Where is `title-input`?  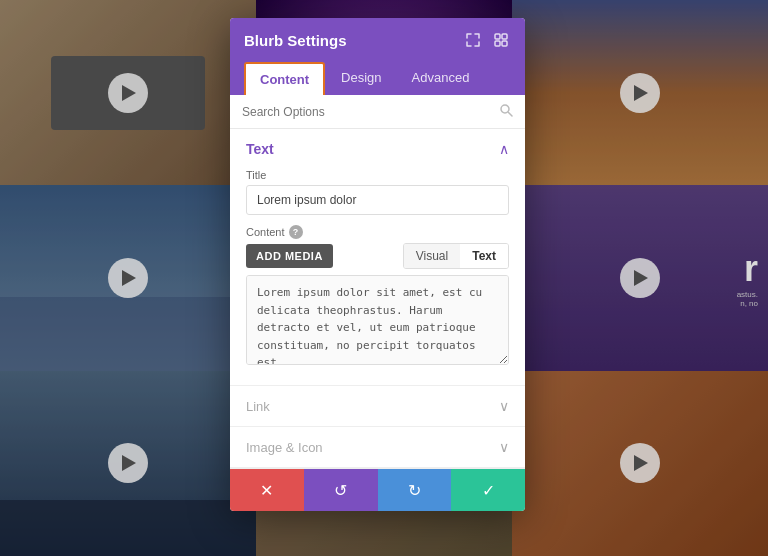
title-input is located at coordinates (378, 200).